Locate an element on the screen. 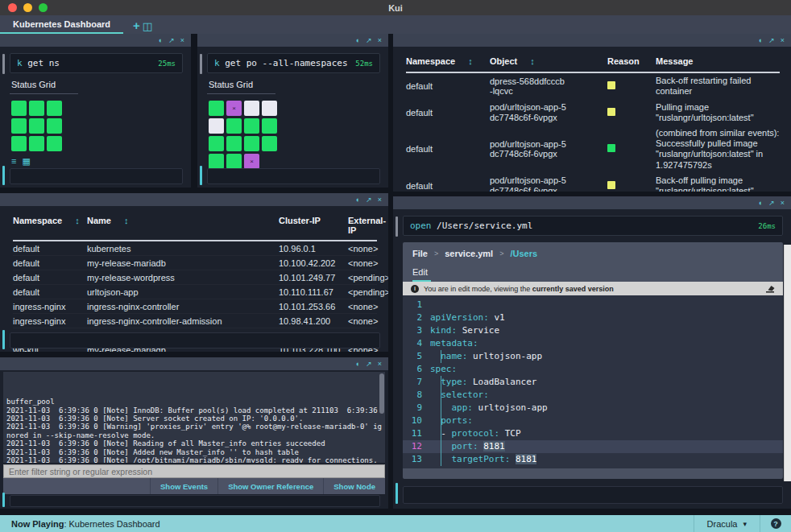 This screenshot has height=532, width=791. breadcrumb-item: File is located at coordinates (420, 254).